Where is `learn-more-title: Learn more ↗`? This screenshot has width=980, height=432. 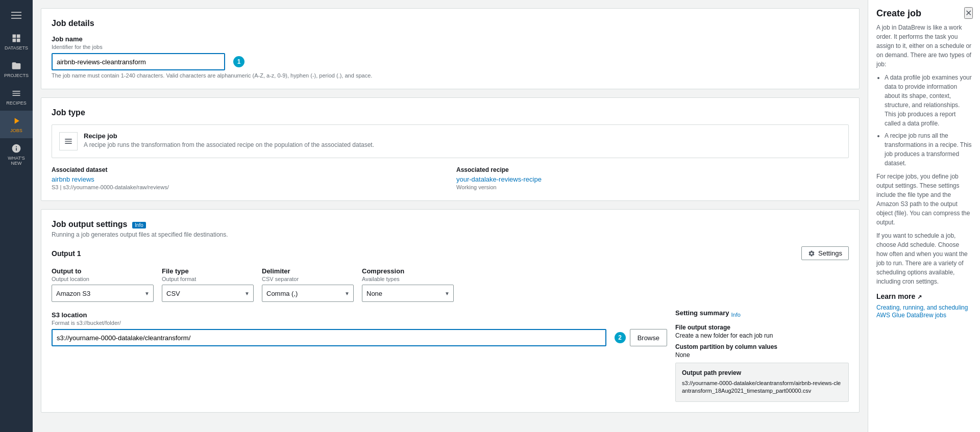
learn-more-title: Learn more ↗ is located at coordinates (924, 296).